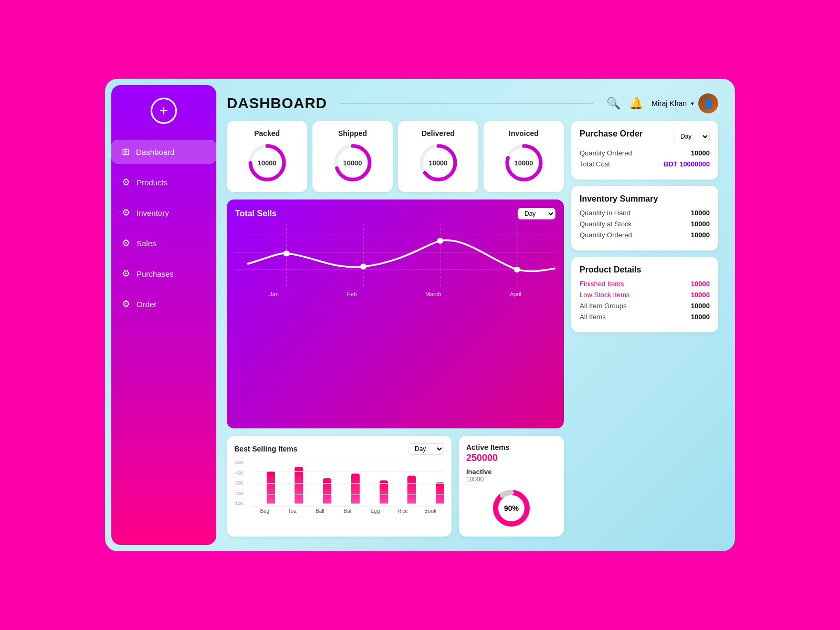  What do you see at coordinates (645, 199) in the screenshot?
I see `inventory-summary-title: Inventory Summary` at bounding box center [645, 199].